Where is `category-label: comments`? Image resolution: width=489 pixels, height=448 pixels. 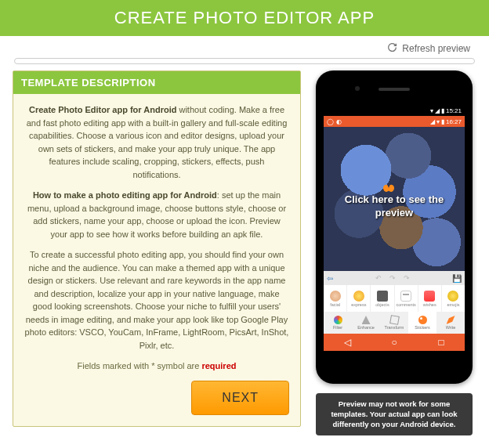
category-label: comments is located at coordinates (406, 305).